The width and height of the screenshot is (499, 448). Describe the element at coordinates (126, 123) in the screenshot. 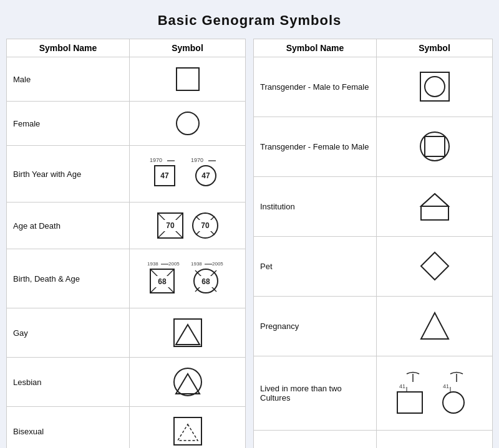

I see `table-row: Female` at that location.